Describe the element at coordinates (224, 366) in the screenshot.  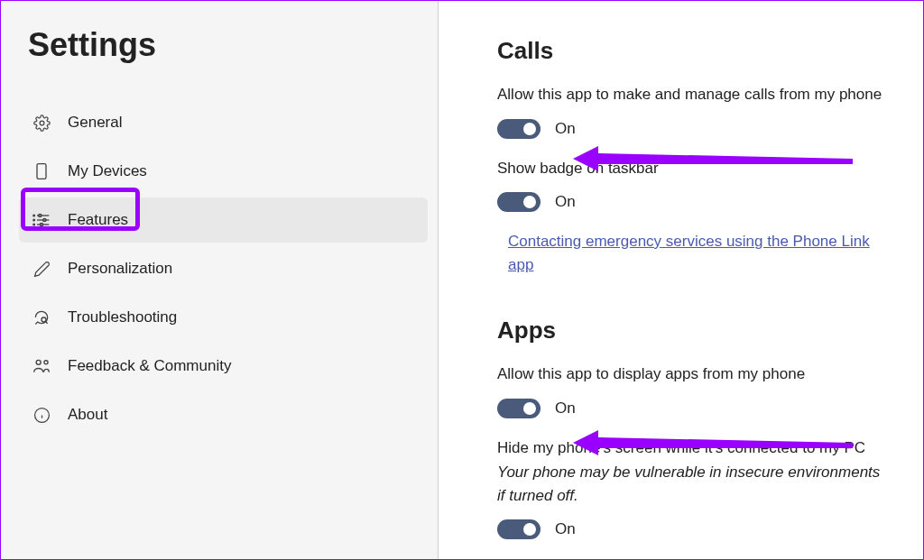
I see `sidebar-item-feedback: Feedback & Community` at that location.